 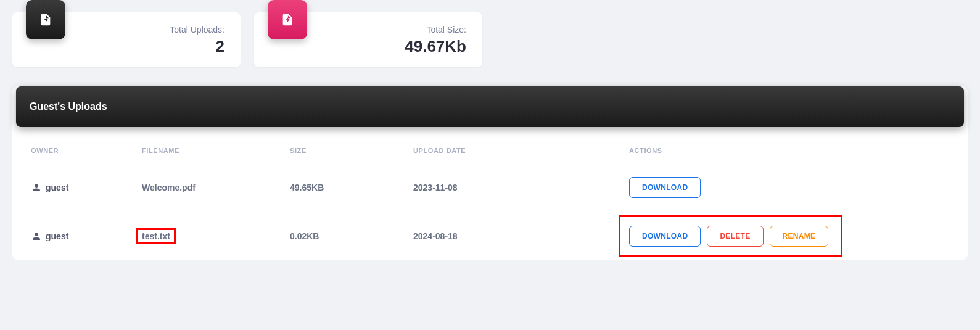 I want to click on filename-cell: test.txt, so click(x=204, y=237).